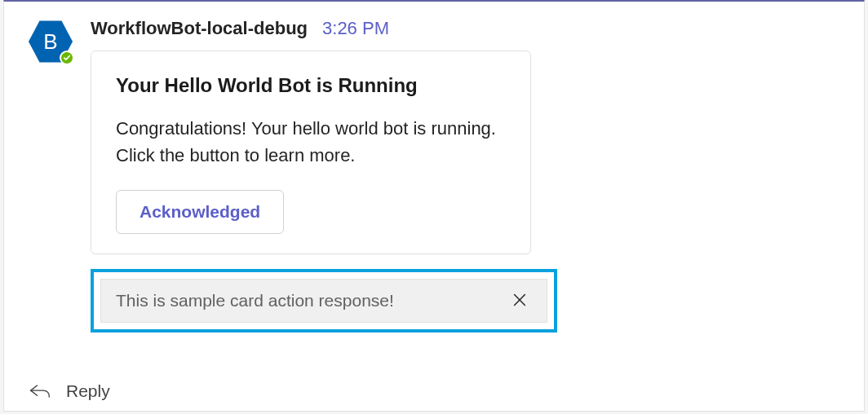  Describe the element at coordinates (51, 42) in the screenshot. I see `avatar-initial: B` at that location.